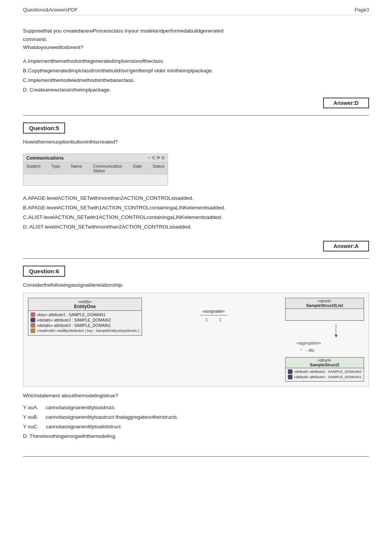  I want to click on q5-option-c: C.ALIST-levelACTION_SETwith1ACTION_CONTR…, so click(196, 217).